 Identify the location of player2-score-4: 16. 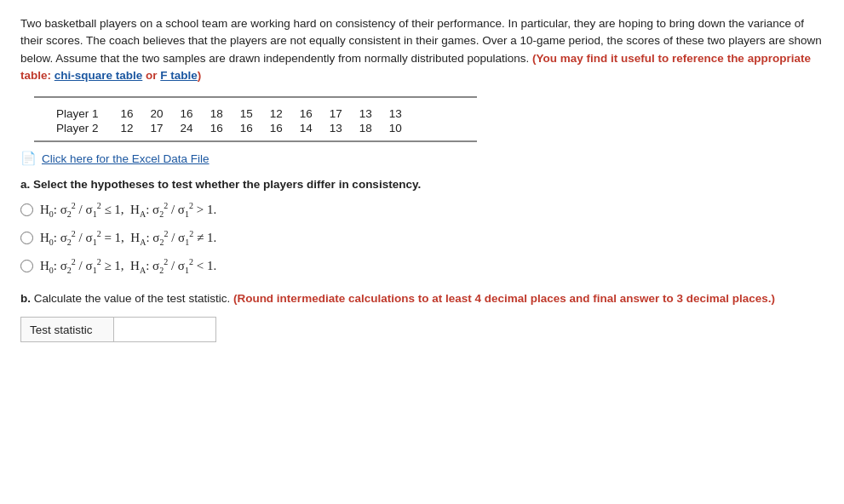
(216, 128).